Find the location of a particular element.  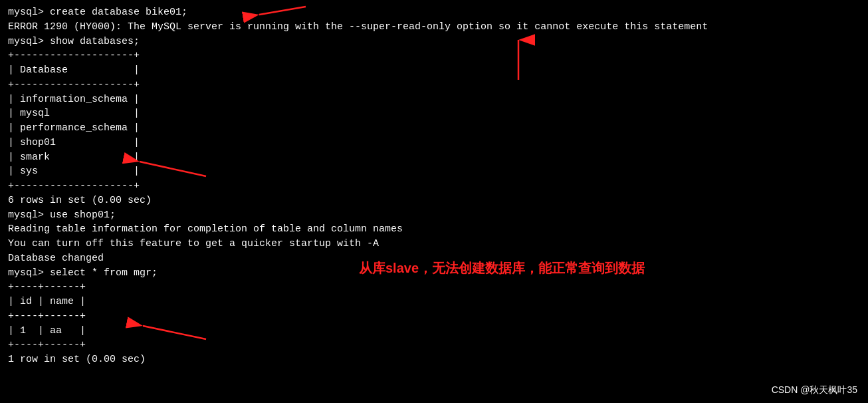

line-25: | 1 | aa | is located at coordinates (434, 331).